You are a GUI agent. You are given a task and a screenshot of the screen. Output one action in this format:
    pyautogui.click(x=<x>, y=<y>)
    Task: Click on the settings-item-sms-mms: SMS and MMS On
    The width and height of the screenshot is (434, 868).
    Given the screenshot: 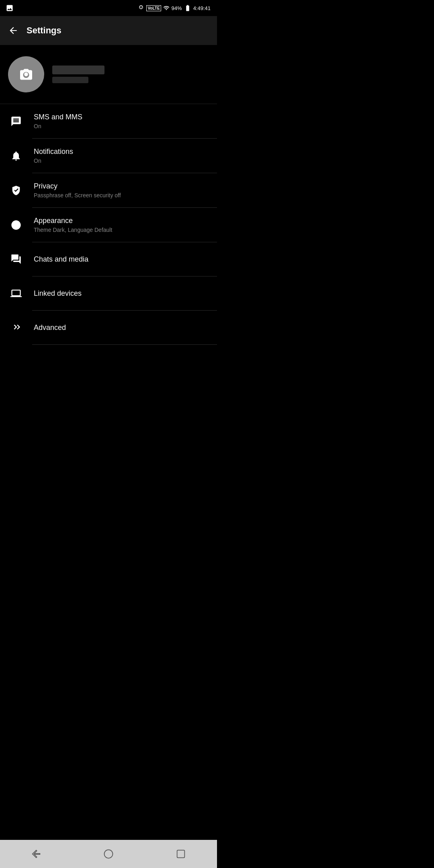 What is the action you would take?
    pyautogui.click(x=108, y=121)
    